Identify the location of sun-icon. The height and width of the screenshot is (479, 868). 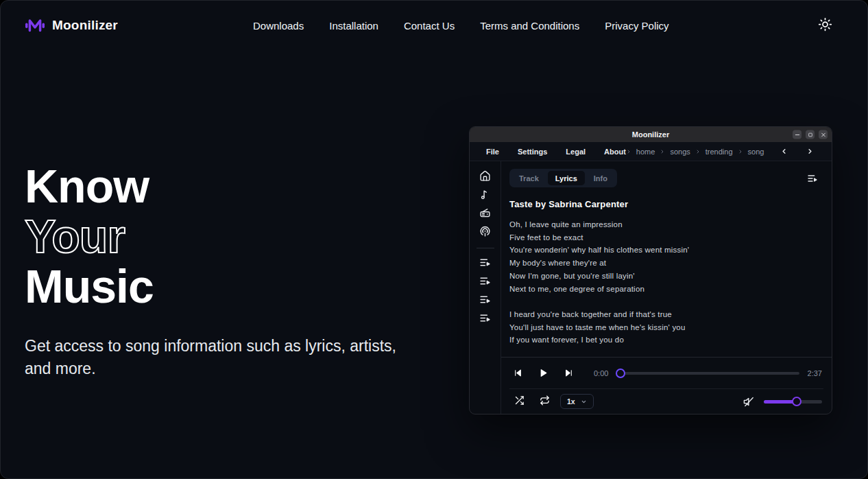
(825, 25).